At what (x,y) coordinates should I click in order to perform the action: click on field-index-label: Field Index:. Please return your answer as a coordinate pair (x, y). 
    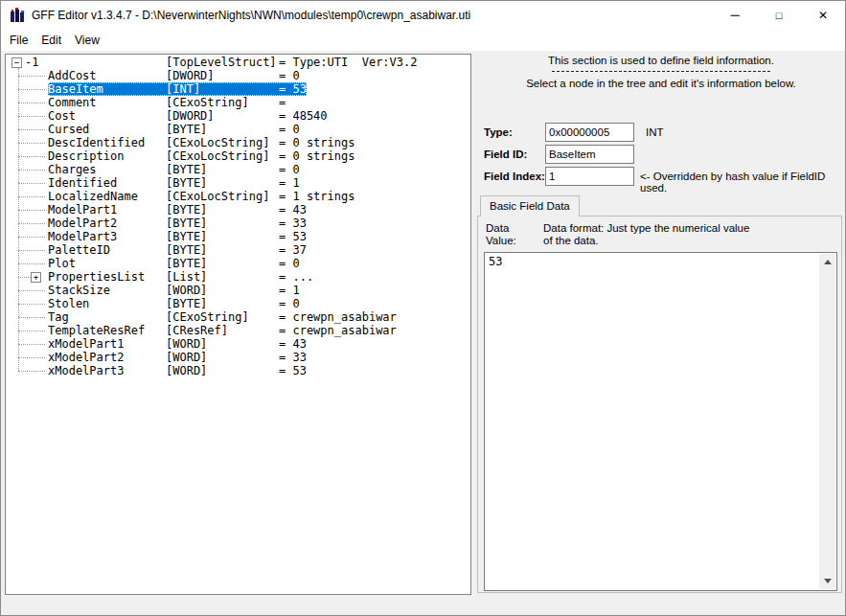
    Looking at the image, I should click on (514, 176).